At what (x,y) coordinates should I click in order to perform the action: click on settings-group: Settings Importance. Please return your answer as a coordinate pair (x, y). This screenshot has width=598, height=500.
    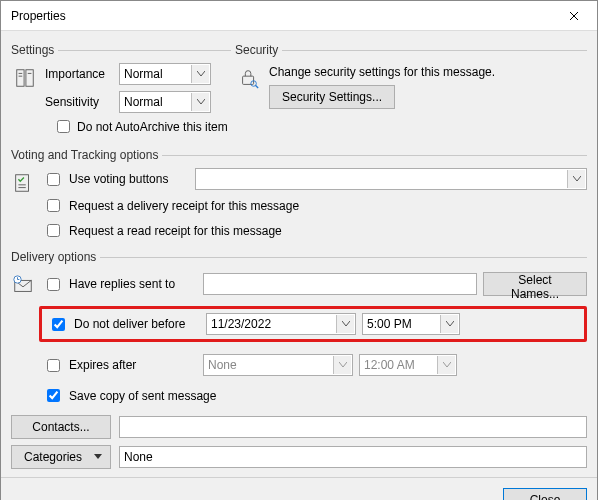
    Looking at the image, I should click on (121, 79).